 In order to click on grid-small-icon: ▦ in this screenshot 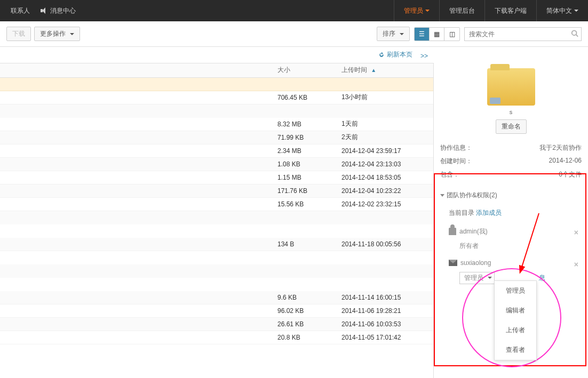, I will do `click(436, 34)`.